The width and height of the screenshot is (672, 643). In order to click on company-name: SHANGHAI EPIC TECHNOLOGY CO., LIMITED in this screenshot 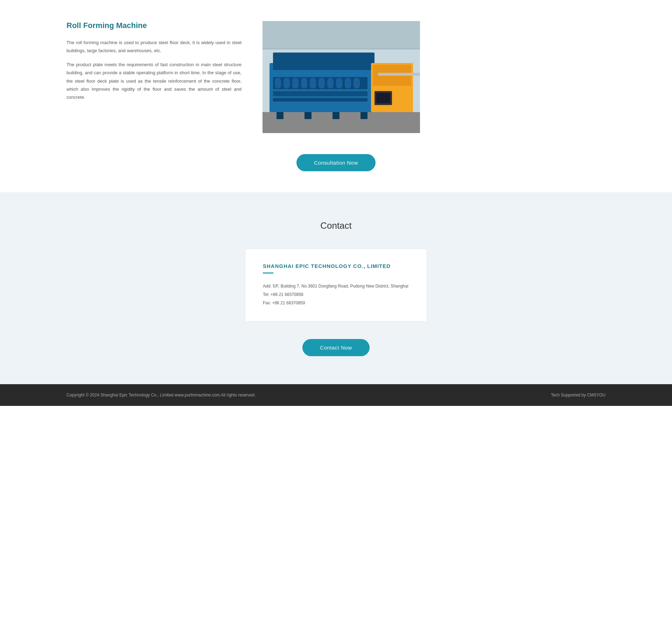, I will do `click(336, 266)`.